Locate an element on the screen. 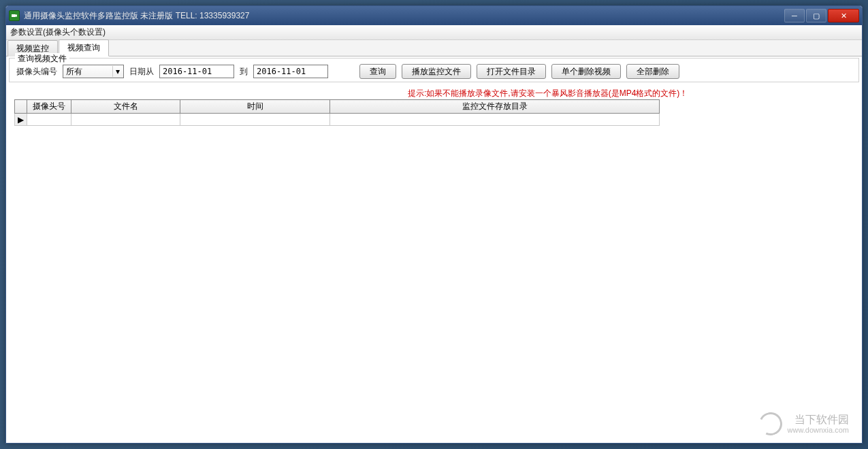 This screenshot has height=449, width=868. camera-combo: 所有 ▾ is located at coordinates (93, 71).